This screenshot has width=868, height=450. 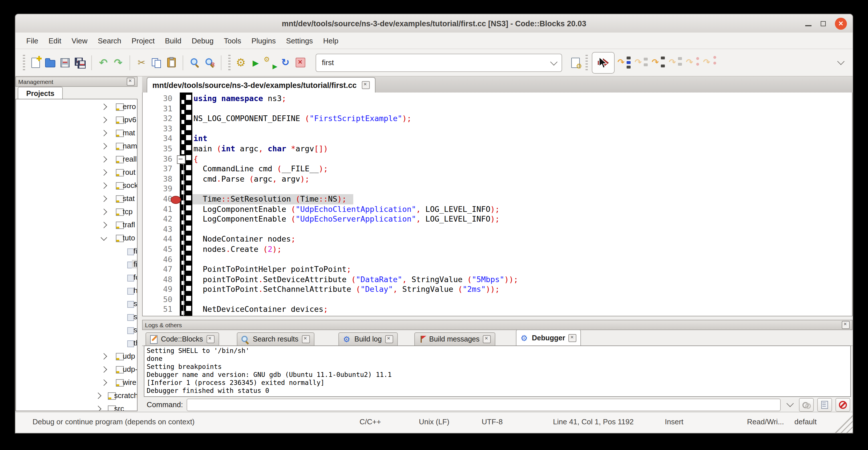 I want to click on new-file-button, so click(x=35, y=63).